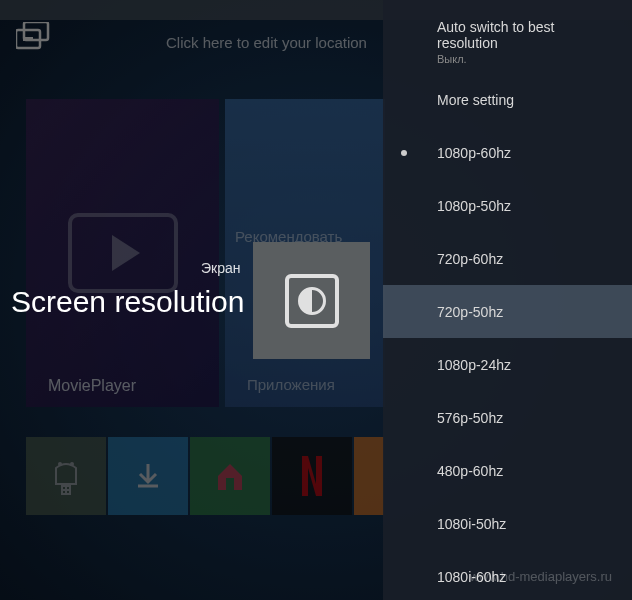  Describe the element at coordinates (221, 268) in the screenshot. I see `screen-section-label: Экран` at that location.